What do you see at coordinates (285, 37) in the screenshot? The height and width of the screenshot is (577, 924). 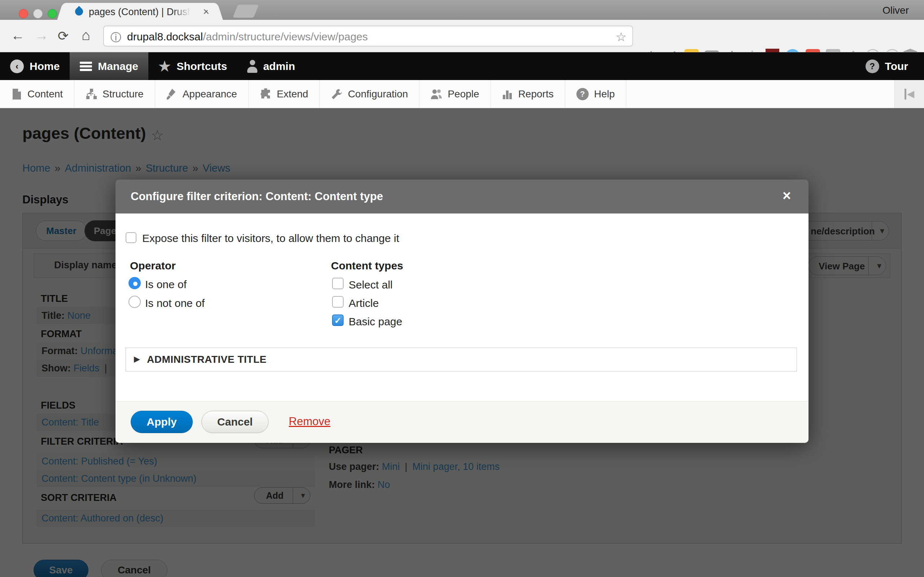 I see `url-path: /admin/structure/views/view/pages` at bounding box center [285, 37].